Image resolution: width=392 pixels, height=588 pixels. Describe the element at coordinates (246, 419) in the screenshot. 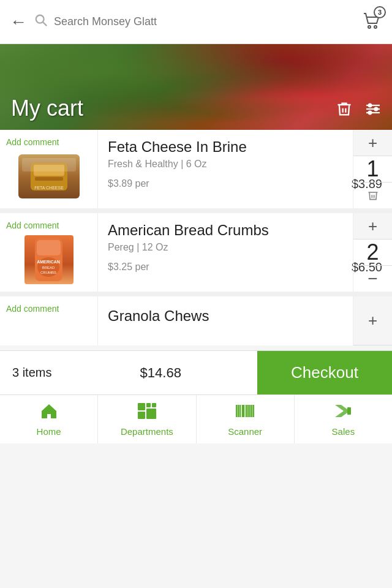

I see `nav-scanner: Scanner` at that location.